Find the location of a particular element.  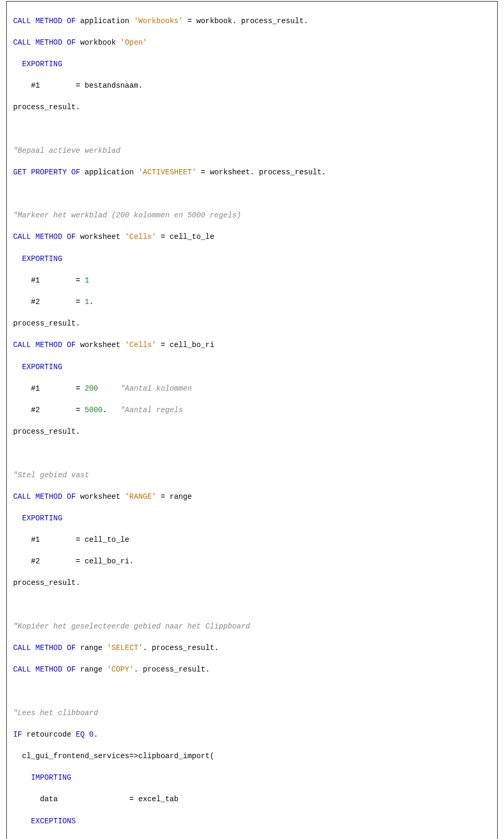

code-text: workbook is located at coordinates (98, 43).